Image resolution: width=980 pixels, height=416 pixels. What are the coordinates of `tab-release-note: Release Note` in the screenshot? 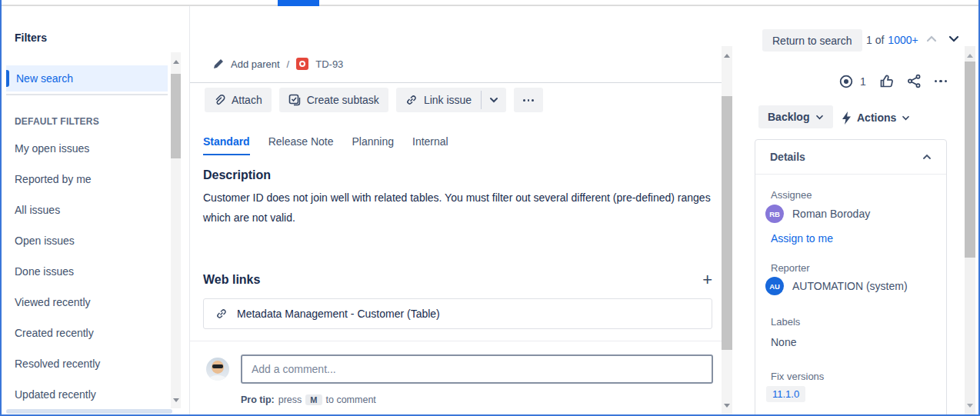 It's located at (302, 145).